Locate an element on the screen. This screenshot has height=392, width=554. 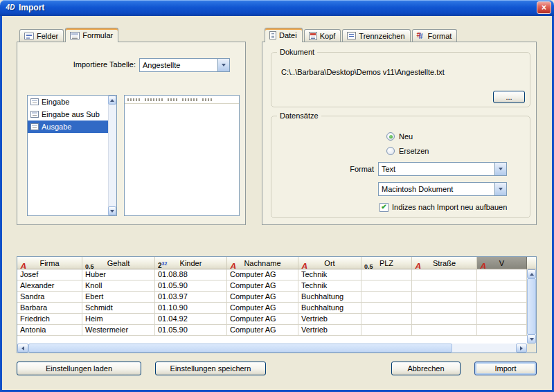
table-cell: Alexander is located at coordinates (50, 285).